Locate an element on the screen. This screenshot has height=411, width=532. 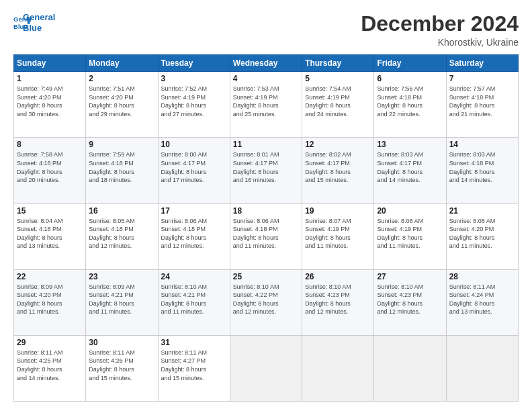
day-info: Sunrise: 8:00 AM Sunset: 4:17 PM Dayligh… is located at coordinates (194, 167).